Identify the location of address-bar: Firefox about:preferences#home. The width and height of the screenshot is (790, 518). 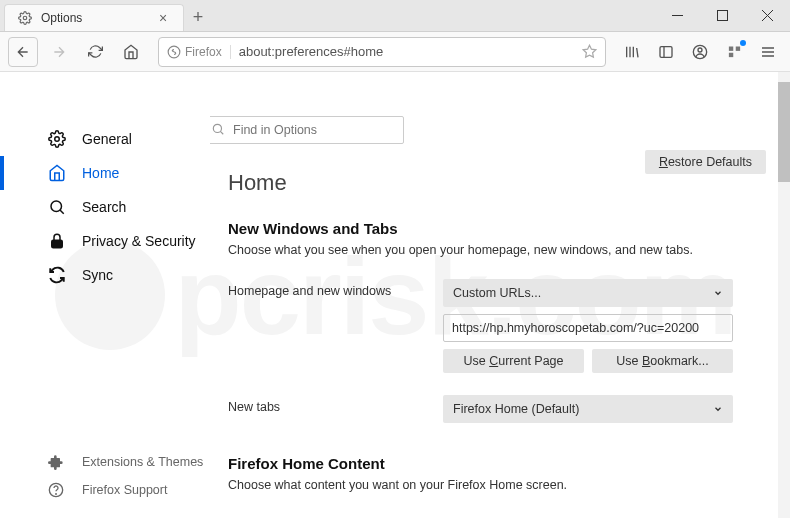
(382, 52).